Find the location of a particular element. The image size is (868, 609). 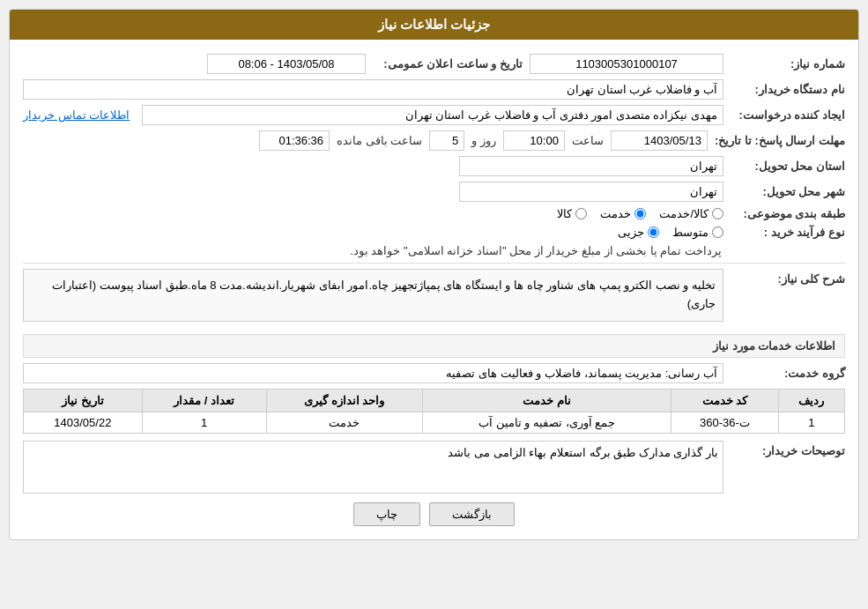

need-desc-value: تخلیه و نصب الکترو پمپ های شناور چاه ها … is located at coordinates (374, 295).